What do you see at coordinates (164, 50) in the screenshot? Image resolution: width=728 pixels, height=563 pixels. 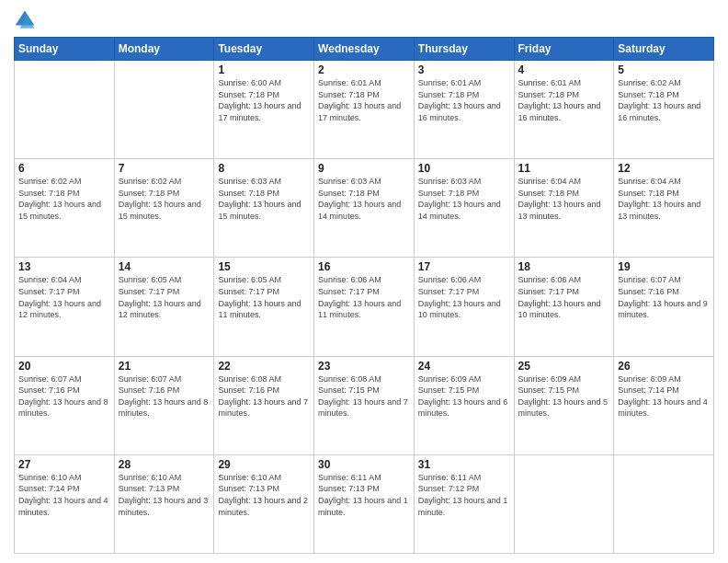 I see `calendar-day-header: Monday` at bounding box center [164, 50].